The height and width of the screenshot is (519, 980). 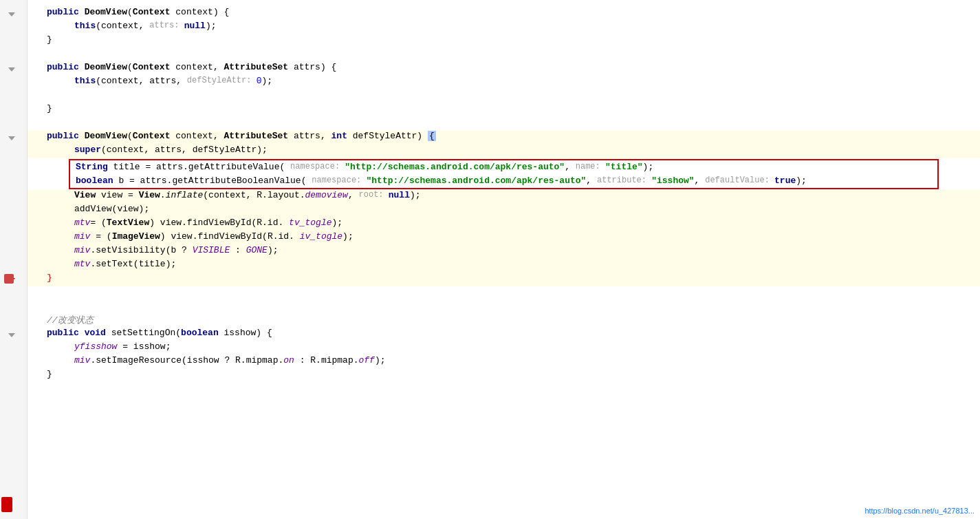 I want to click on editor-gutter, so click(x=14, y=260).